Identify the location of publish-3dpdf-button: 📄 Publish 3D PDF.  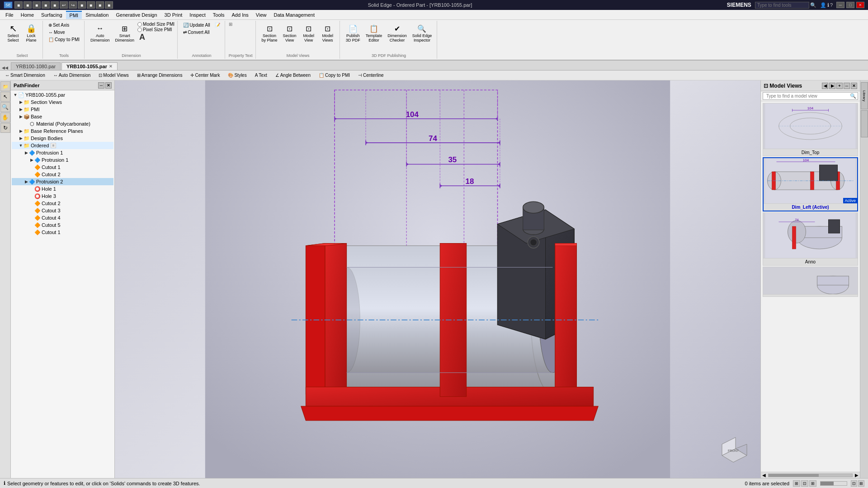
(353, 33).